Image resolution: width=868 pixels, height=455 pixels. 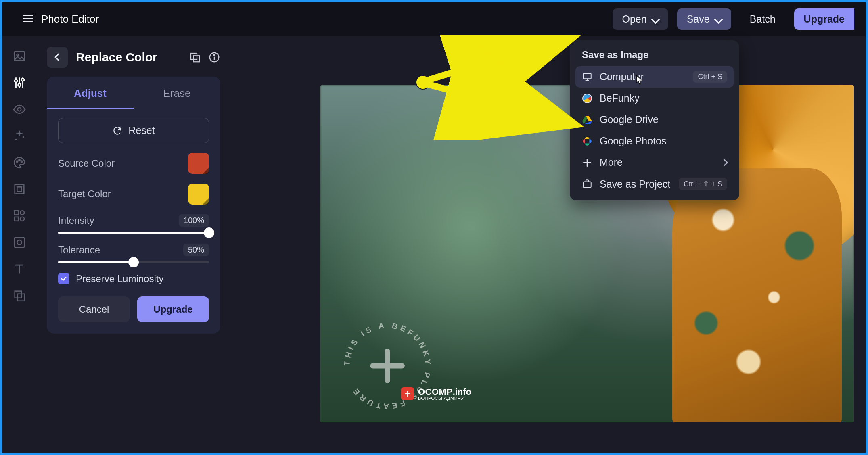 What do you see at coordinates (587, 163) in the screenshot?
I see `plus-icon` at bounding box center [587, 163].